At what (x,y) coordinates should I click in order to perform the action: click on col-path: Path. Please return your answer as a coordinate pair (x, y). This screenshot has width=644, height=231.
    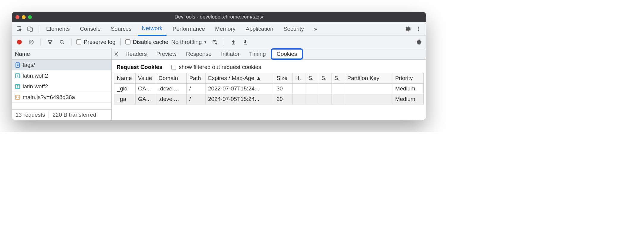
    Looking at the image, I should click on (196, 78).